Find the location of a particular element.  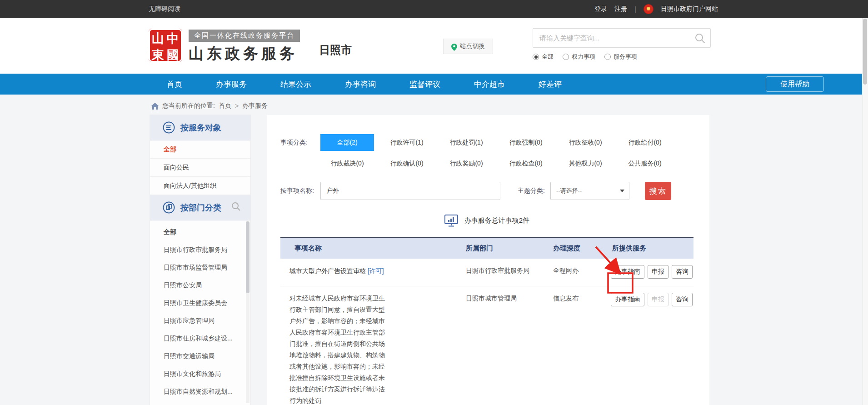

item-department: 日照市城市管理局 is located at coordinates (505, 349).